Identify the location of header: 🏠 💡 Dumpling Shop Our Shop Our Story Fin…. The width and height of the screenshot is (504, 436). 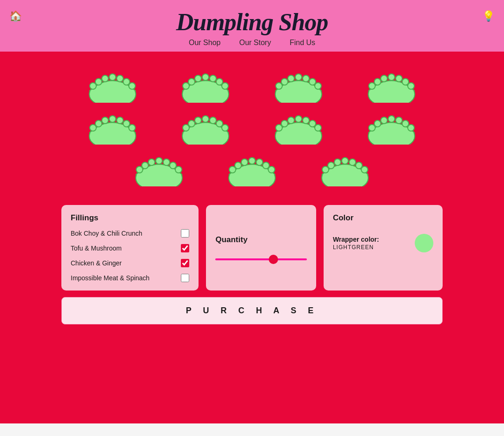
(252, 26).